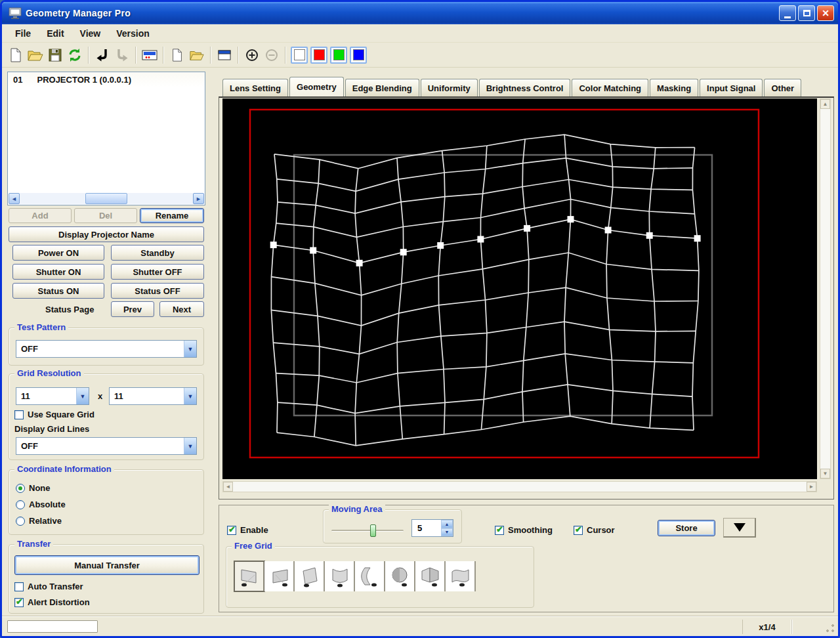 Image resolution: width=840 pixels, height=638 pixels. What do you see at coordinates (826, 13) in the screenshot?
I see `close-button: ✕` at bounding box center [826, 13].